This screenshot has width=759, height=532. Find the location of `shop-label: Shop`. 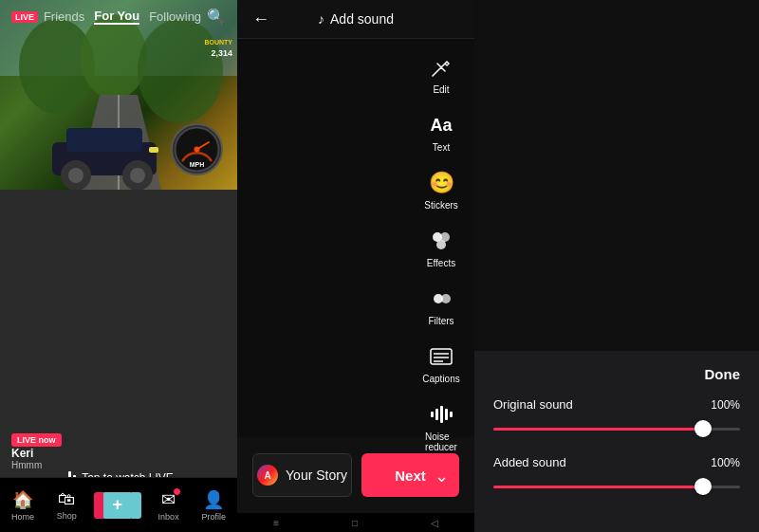

shop-label: Shop is located at coordinates (66, 516).